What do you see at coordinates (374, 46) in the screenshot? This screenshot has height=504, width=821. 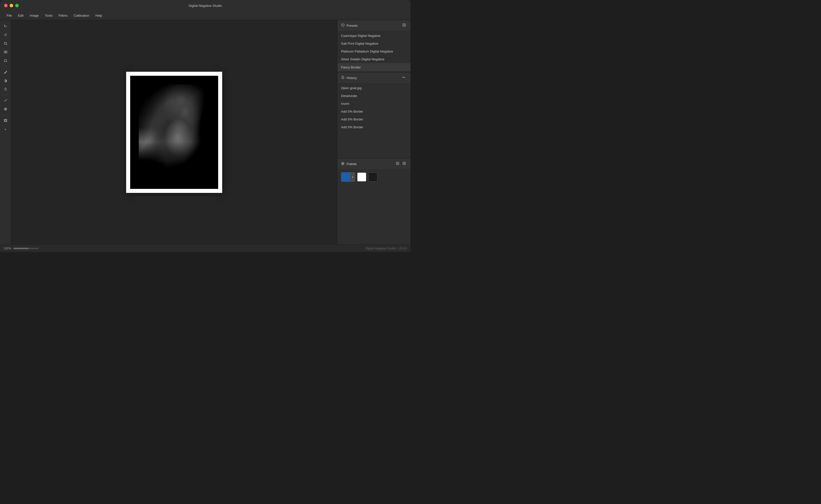 I see `presets-section: Presets Cyanotype Digital Negative Salt …` at bounding box center [374, 46].